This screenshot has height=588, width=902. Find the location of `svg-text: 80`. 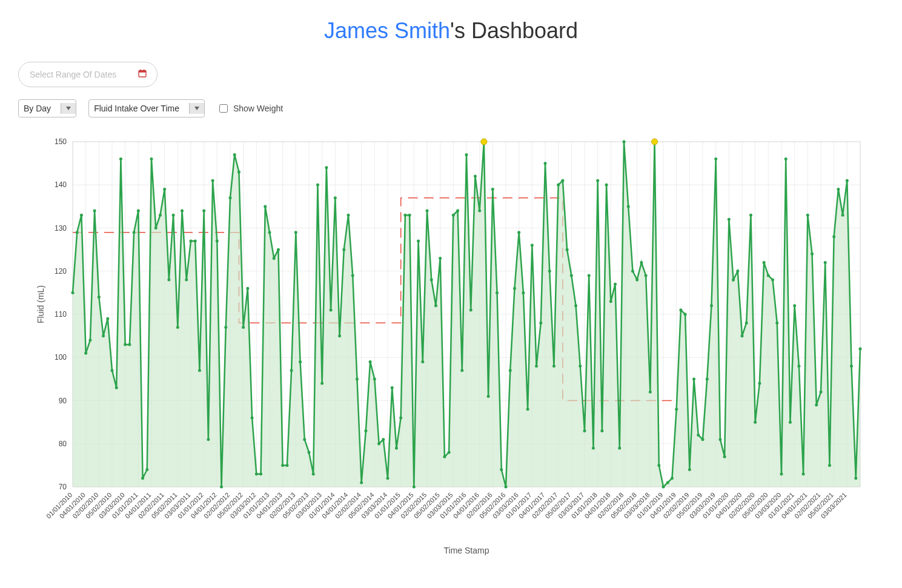

svg-text: 80 is located at coordinates (63, 444).